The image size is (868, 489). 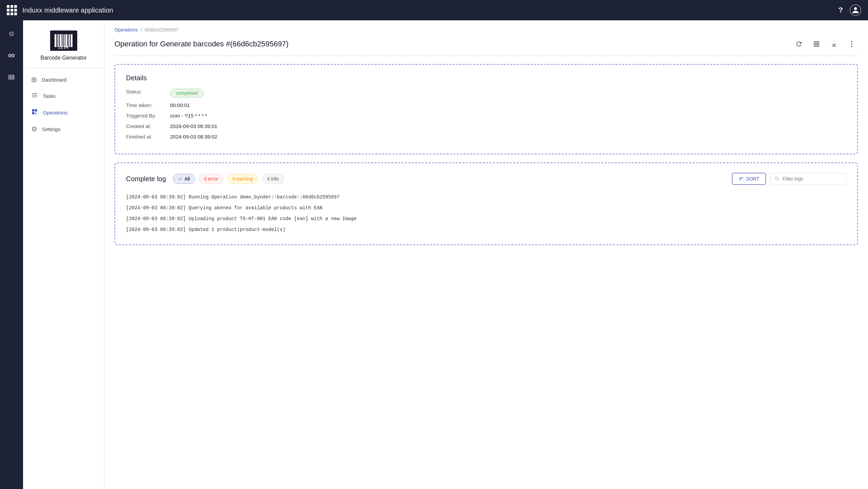 I want to click on log-entries: [2024-09-03 08:39:02] Running Operation …, so click(x=486, y=213).